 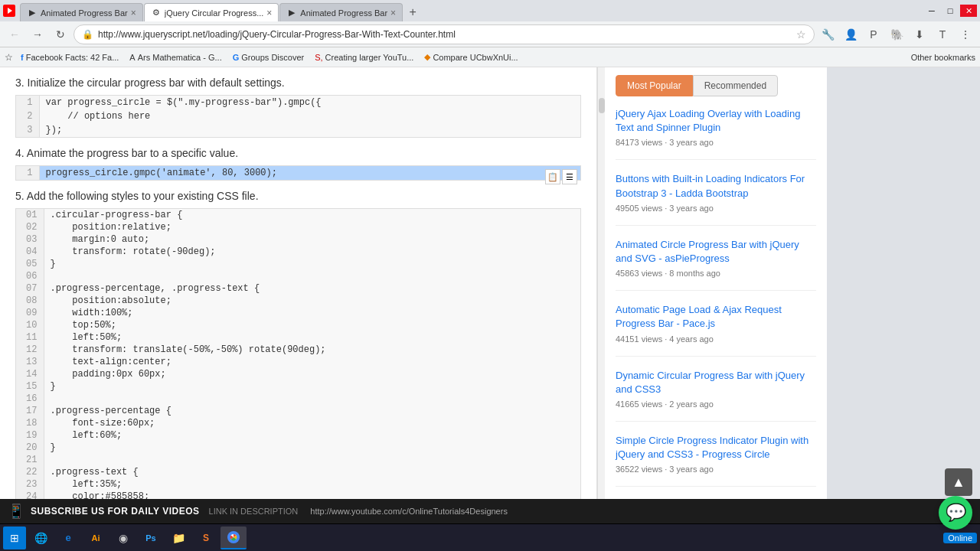 What do you see at coordinates (299, 264) in the screenshot?
I see `css-row: 05}` at bounding box center [299, 264].